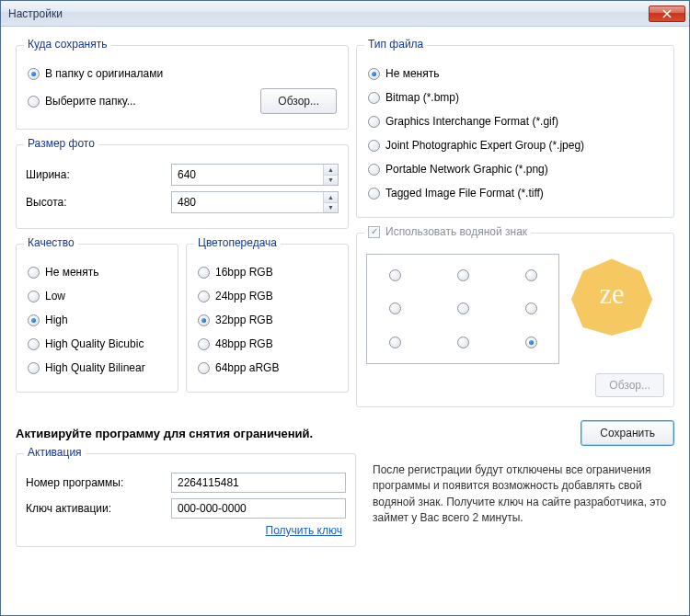 The height and width of the screenshot is (616, 690). What do you see at coordinates (245, 296) in the screenshot?
I see `radio-label: 24bpp RGB` at bounding box center [245, 296].